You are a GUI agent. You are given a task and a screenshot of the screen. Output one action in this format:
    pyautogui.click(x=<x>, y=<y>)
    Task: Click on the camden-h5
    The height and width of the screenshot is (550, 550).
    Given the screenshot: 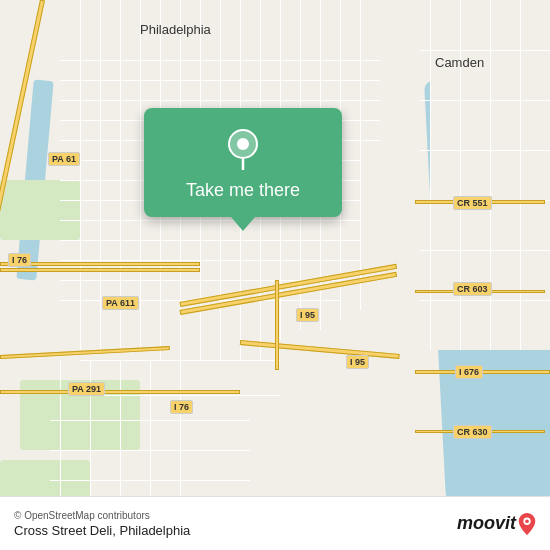 What is the action you would take?
    pyautogui.click(x=485, y=250)
    